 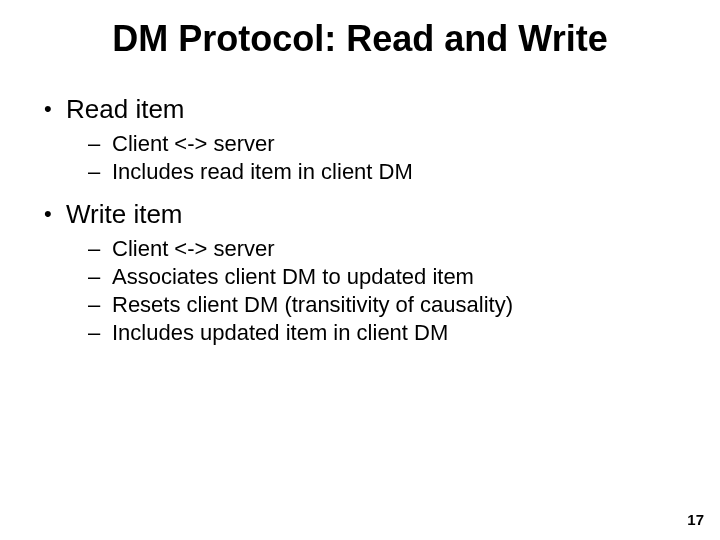 What do you see at coordinates (360, 158) in the screenshot?
I see `subbullets-read: Client <-> server Includes read item in …` at bounding box center [360, 158].